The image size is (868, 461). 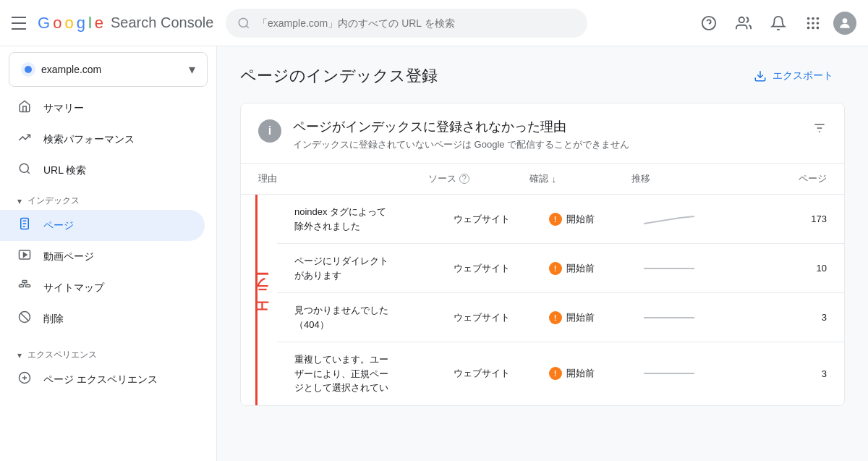 I want to click on info-icon: i, so click(x=270, y=131).